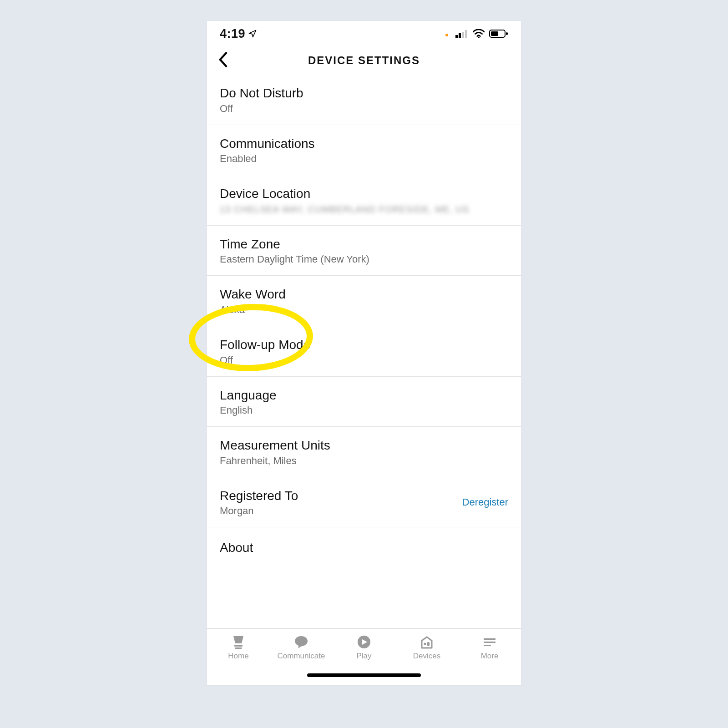  Describe the element at coordinates (301, 642) in the screenshot. I see `chat-bubble-icon` at that location.